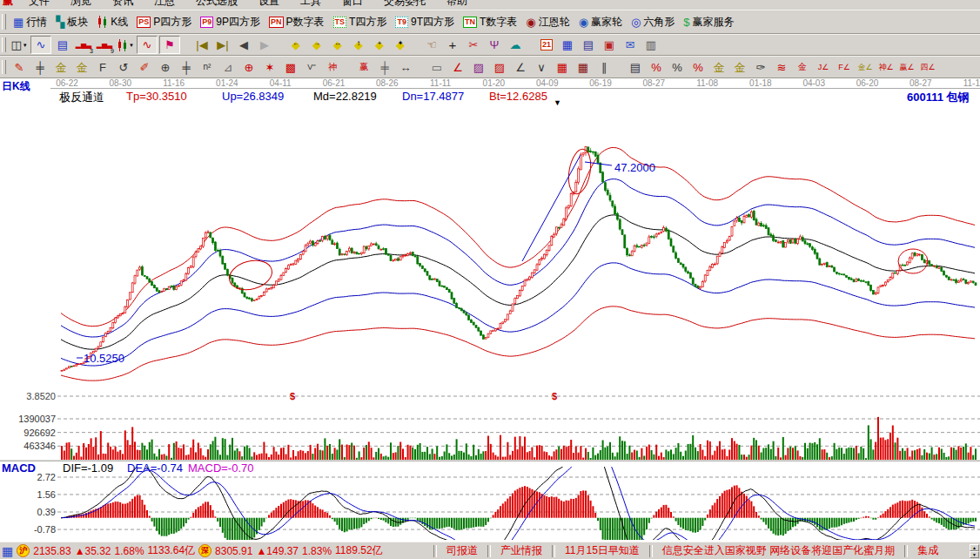  What do you see at coordinates (547, 22) in the screenshot?
I see `gann-wheel-button: ◉江恩轮` at bounding box center [547, 22].